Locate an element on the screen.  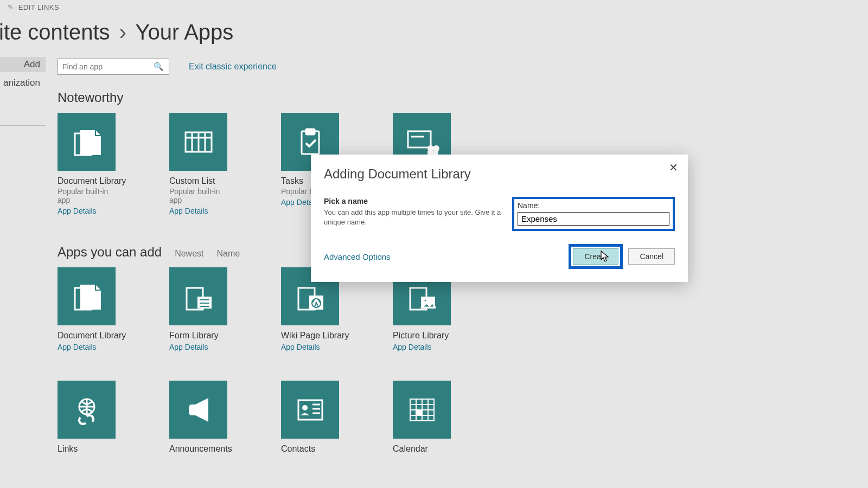
addable-grid-2: Links Announcements Contacts Calendar is located at coordinates (463, 418).